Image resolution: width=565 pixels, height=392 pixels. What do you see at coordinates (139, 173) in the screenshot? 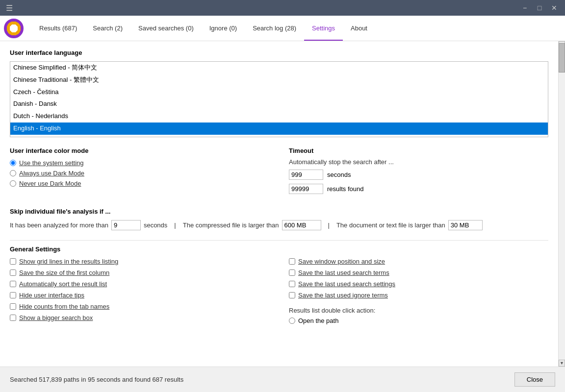
I see `color-modes: Use the system settingAlways use Dark Mo…` at bounding box center [139, 173].